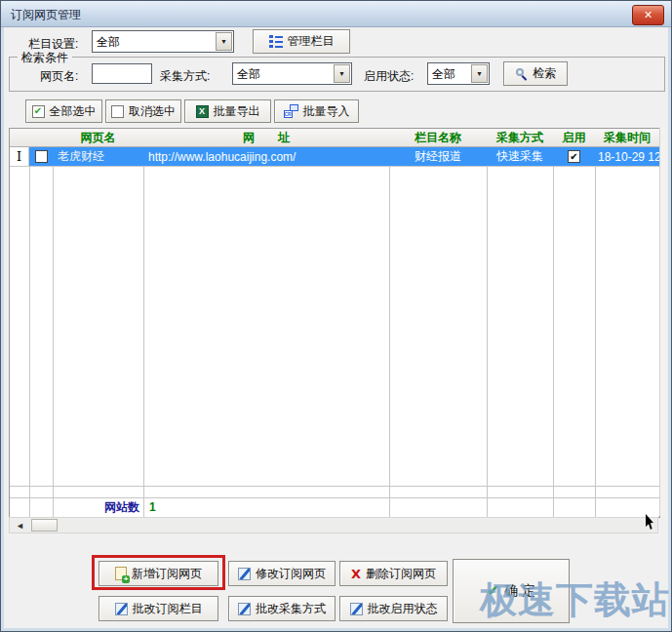 This screenshot has height=632, width=672. I want to click on close-icon: ✕, so click(648, 16).